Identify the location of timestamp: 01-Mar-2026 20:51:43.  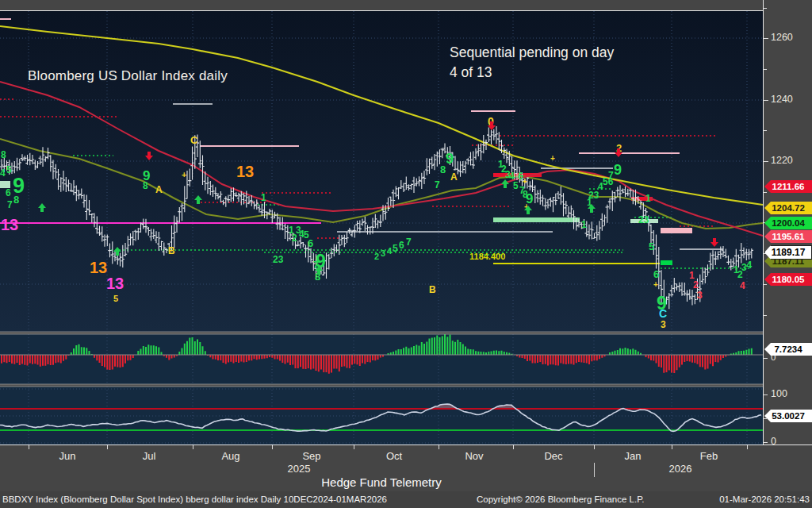
(764, 499).